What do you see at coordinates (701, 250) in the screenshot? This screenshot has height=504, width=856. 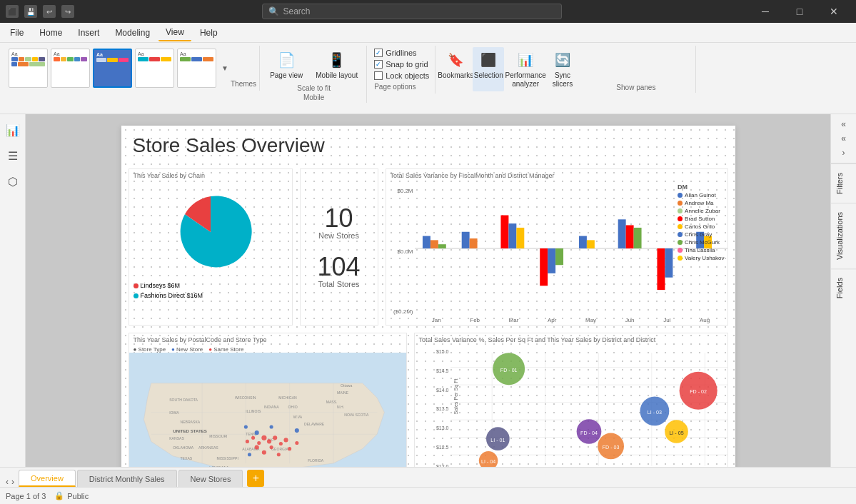 I see `dm-legend-item-7: Tina Lassila` at bounding box center [701, 250].